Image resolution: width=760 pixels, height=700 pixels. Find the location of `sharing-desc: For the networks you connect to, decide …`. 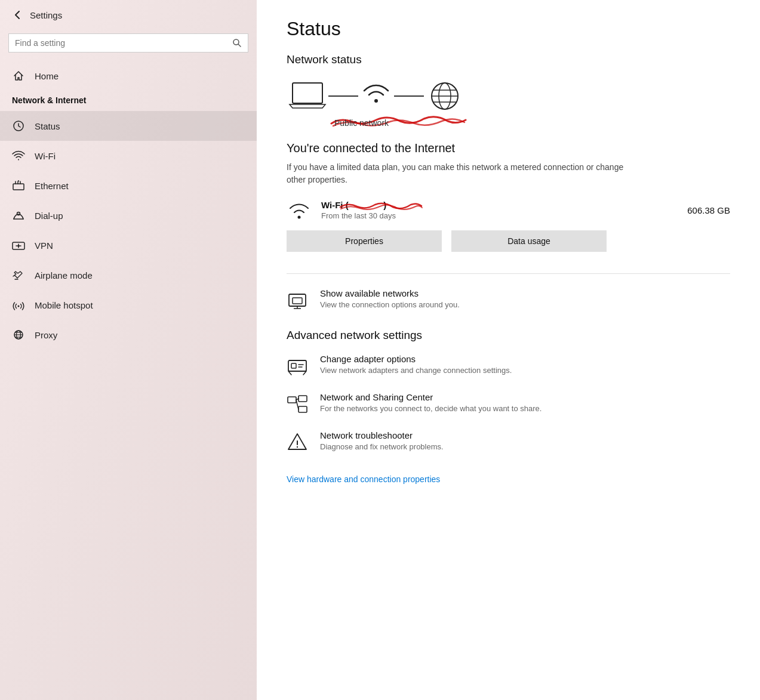

sharing-desc: For the networks you connect to, decide … is located at coordinates (431, 408).